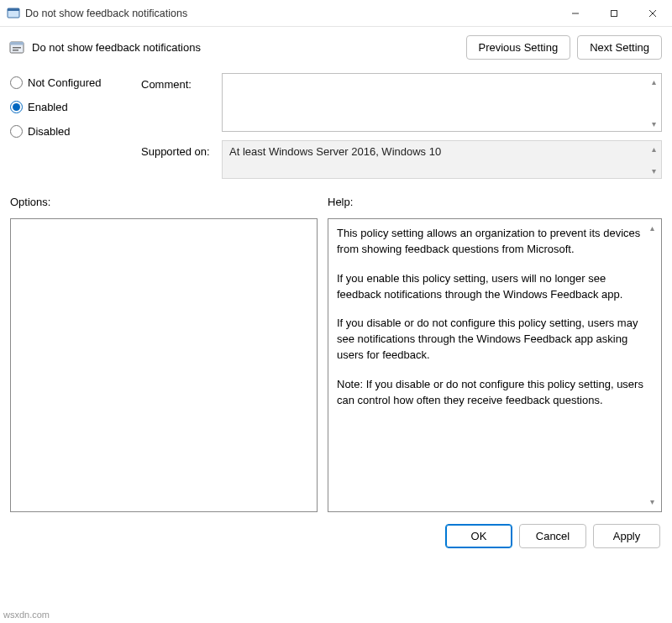 The width and height of the screenshot is (672, 623). What do you see at coordinates (495, 339) in the screenshot?
I see `help-paragraph: If you disable or do not configure this …` at bounding box center [495, 339].